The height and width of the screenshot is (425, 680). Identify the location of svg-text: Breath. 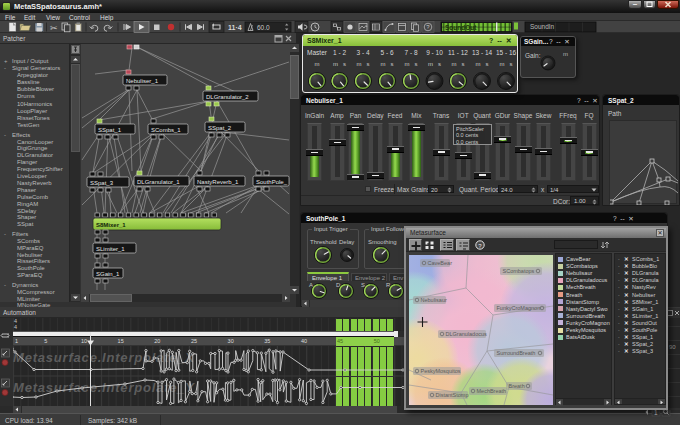
(517, 386).